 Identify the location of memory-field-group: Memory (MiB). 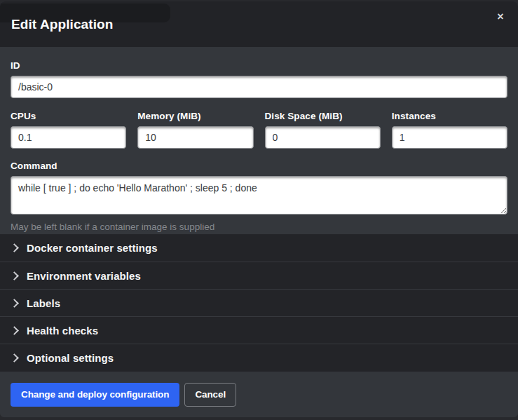
(195, 130).